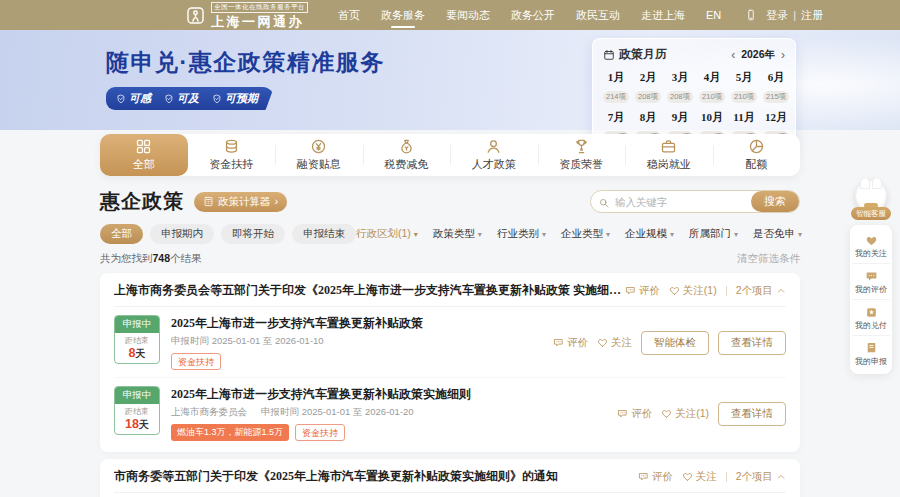  Describe the element at coordinates (650, 234) in the screenshot. I see `filter-dropdown: 企业规模▾` at that location.